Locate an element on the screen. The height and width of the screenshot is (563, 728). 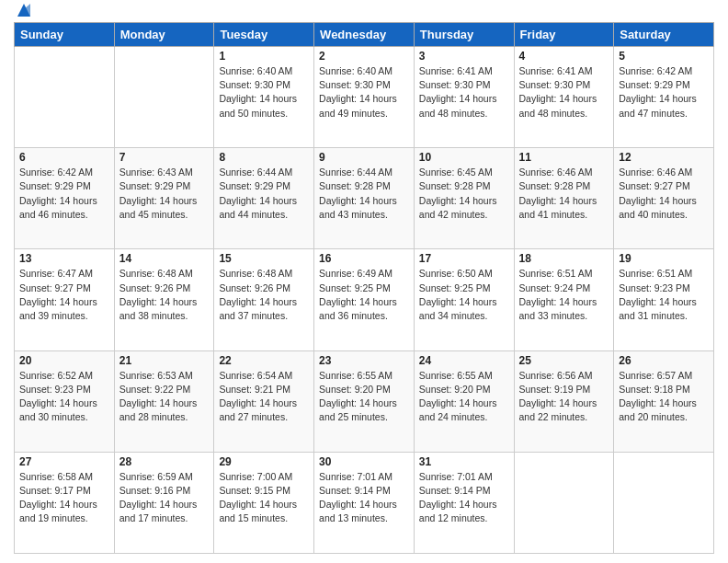
day-cell: 9 Sunrise: 6:44 AM Sunset: 9:28 PM Dayli… is located at coordinates (364, 199).